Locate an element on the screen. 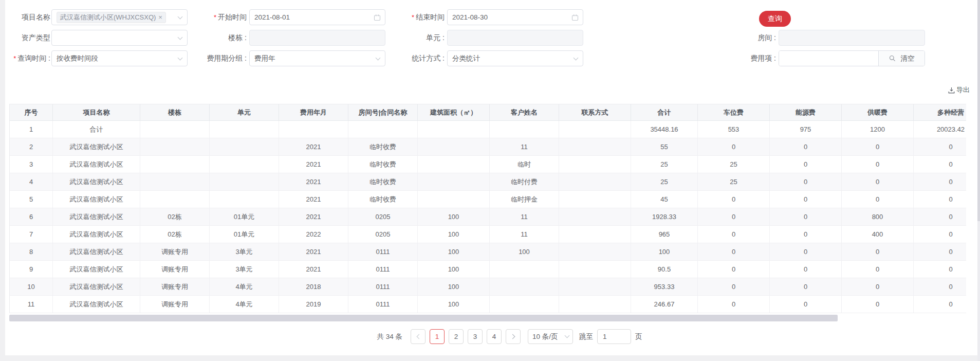 The image size is (980, 361). query-time-select: 按收费时间段 is located at coordinates (119, 59).